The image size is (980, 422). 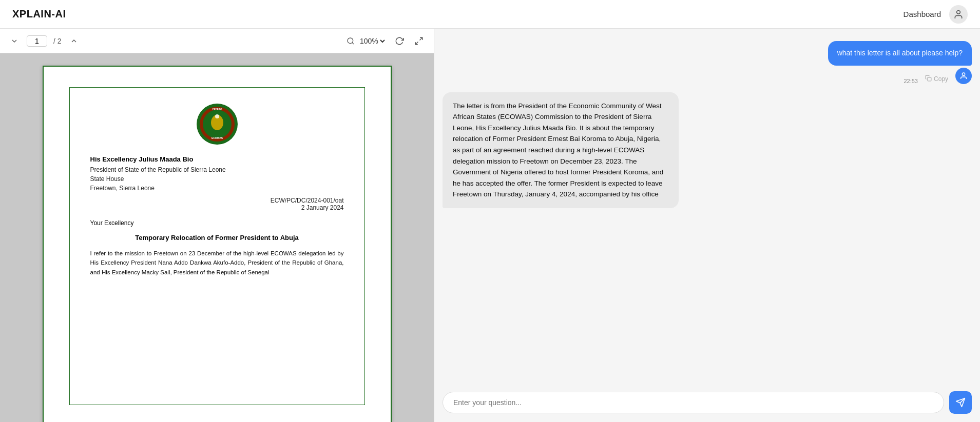 What do you see at coordinates (419, 41) in the screenshot?
I see `fullscreen-button` at bounding box center [419, 41].